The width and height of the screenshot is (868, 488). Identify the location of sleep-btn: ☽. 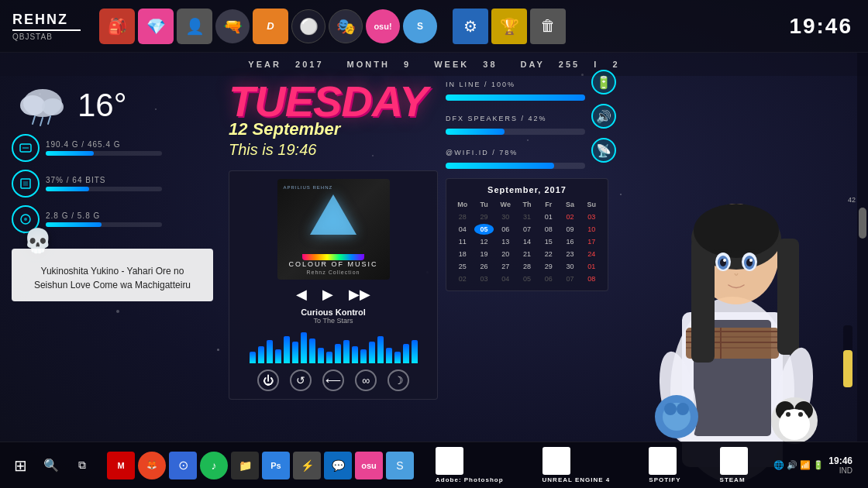
(398, 380).